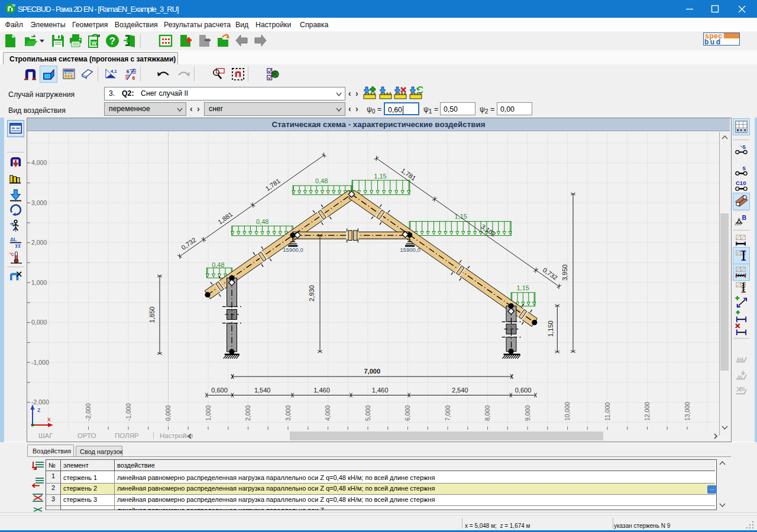  Describe the element at coordinates (687, 411) in the screenshot. I see `svg-text: 13,000` at that location.